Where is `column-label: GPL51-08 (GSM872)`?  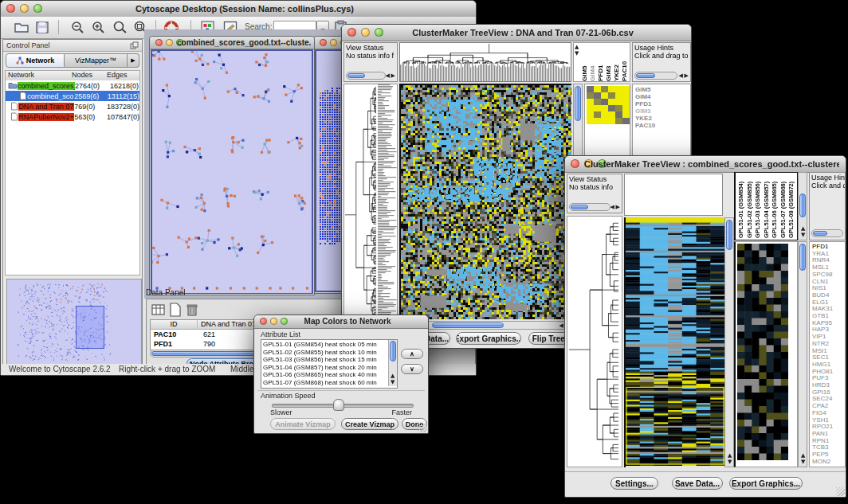
column-label: GPL51-08 (GSM872) is located at coordinates (792, 205).